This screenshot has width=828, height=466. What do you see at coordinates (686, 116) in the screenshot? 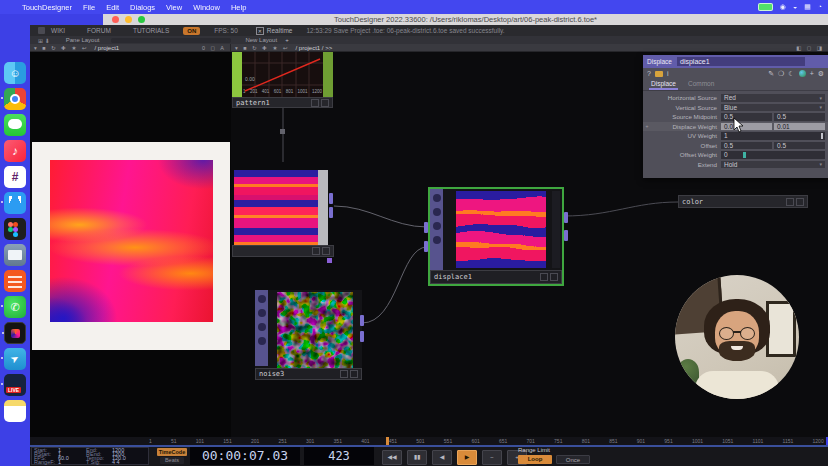
I see `parameter-label: Source Midpoint` at bounding box center [686, 116].